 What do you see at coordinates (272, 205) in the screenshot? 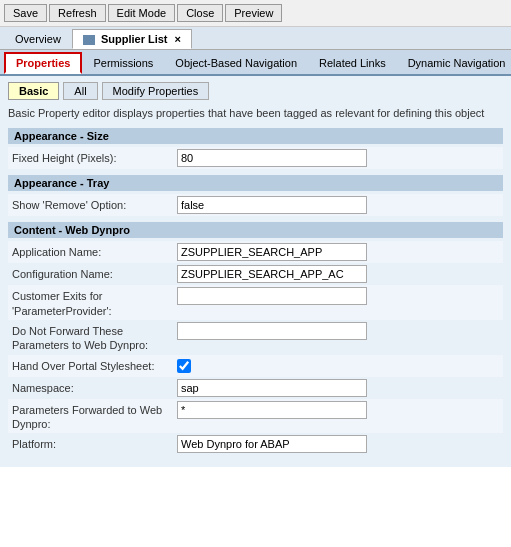
I see `show-remove-input` at bounding box center [272, 205].